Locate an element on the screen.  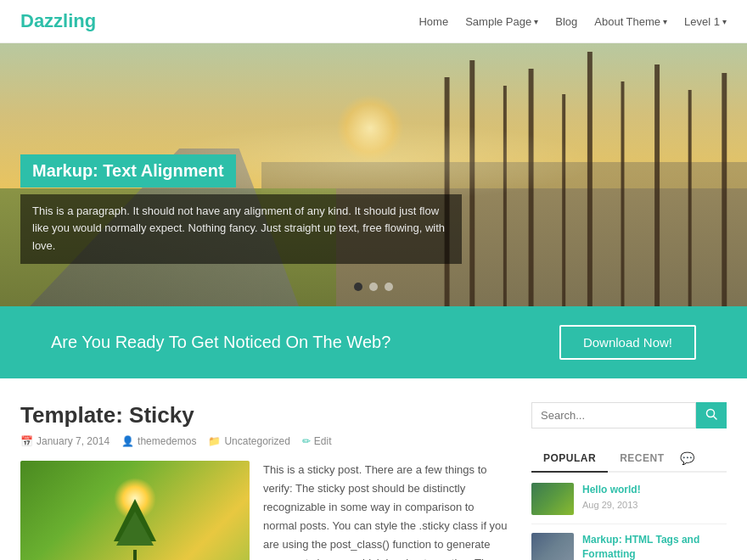
list-item: Hello world! Aug 29, 2013 is located at coordinates (629, 499).